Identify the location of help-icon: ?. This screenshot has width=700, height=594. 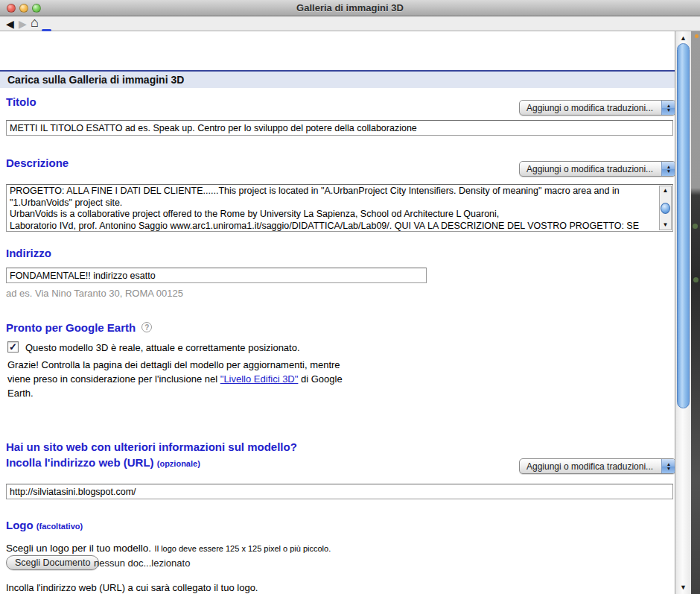
(147, 327).